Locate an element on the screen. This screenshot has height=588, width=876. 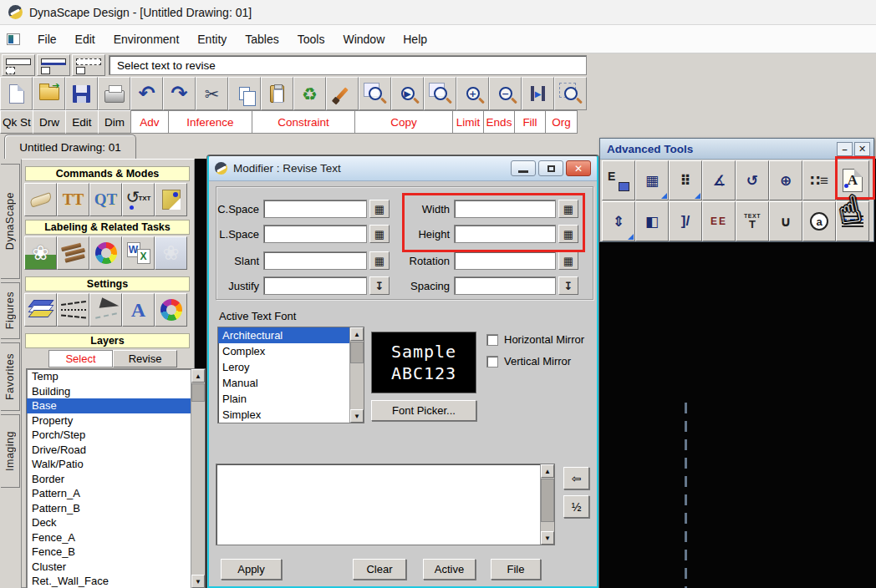
zoom-next-button: ▶ is located at coordinates (408, 94).